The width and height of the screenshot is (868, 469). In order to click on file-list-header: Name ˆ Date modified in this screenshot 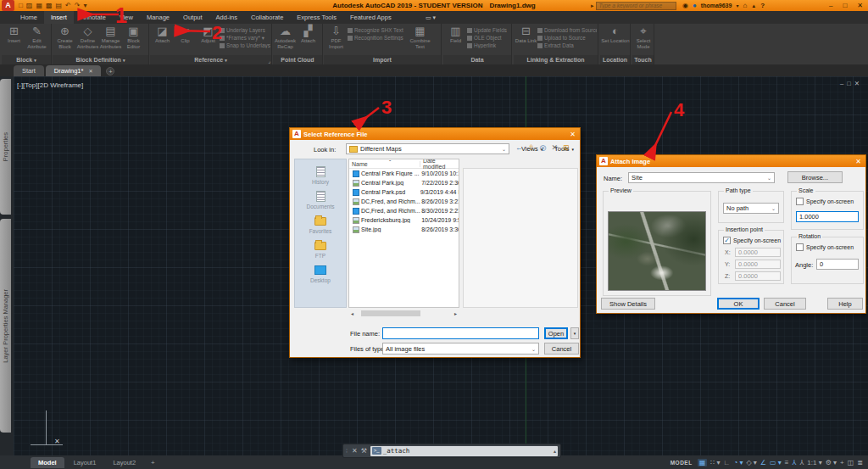, I will do `click(403, 165)`.